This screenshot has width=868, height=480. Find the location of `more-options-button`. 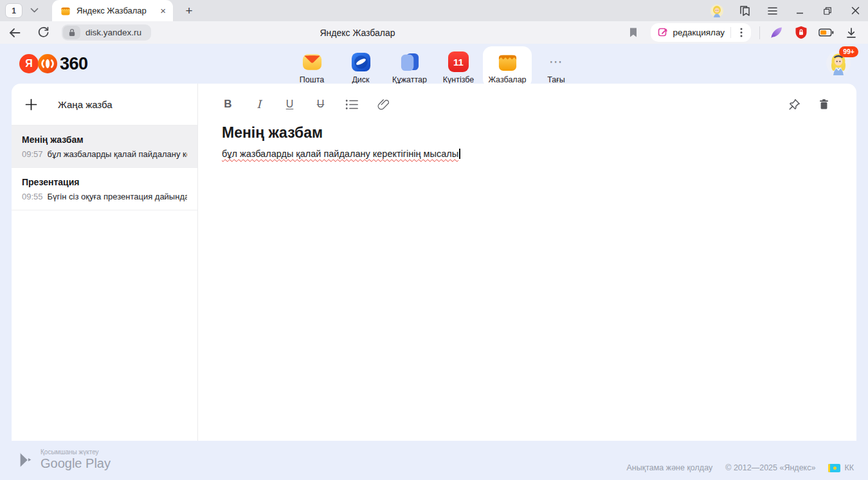

more-options-button is located at coordinates (741, 32).